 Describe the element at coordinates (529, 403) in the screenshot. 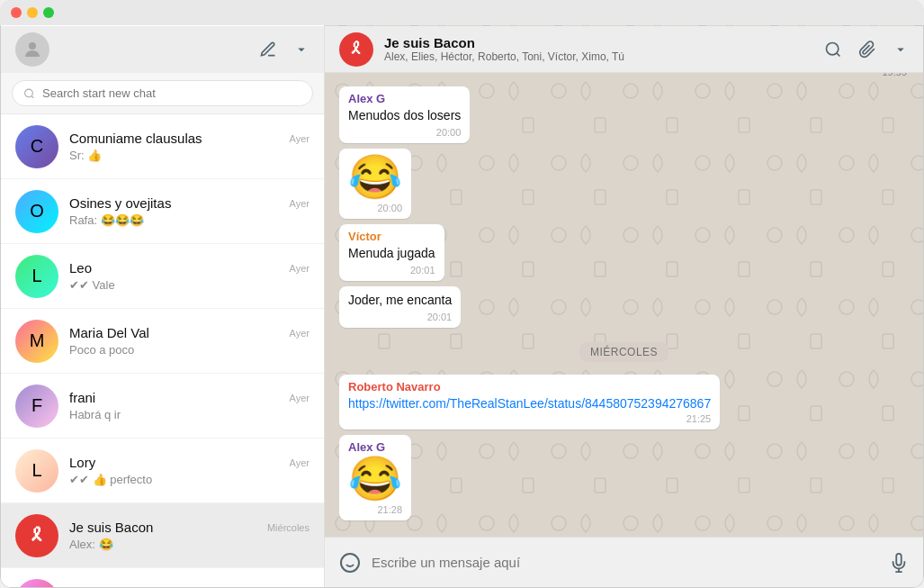

I see `message-link: https://twitter.com/TheRealStanLee/statu…` at that location.